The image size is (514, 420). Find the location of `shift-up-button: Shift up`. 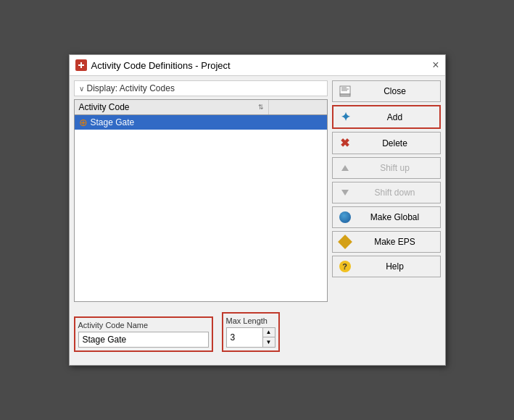

shift-up-button: Shift up is located at coordinates (386, 168).